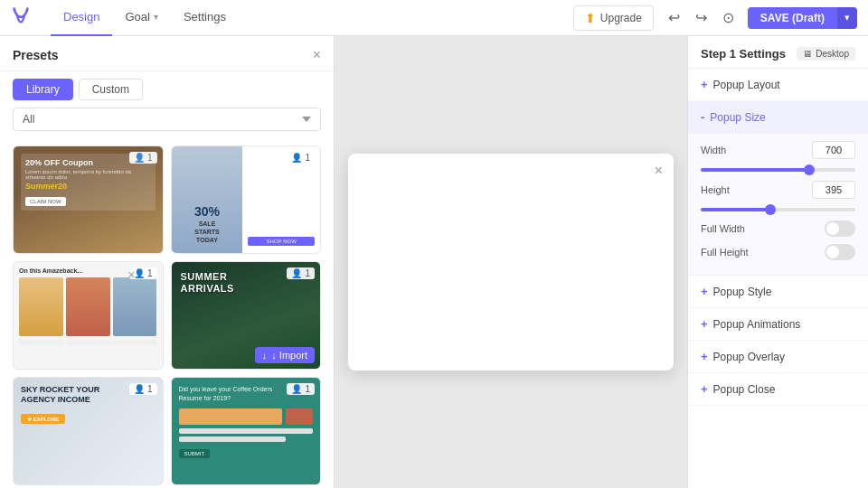 This screenshot has height=488, width=868. What do you see at coordinates (834, 190) in the screenshot?
I see `height-input` at bounding box center [834, 190].